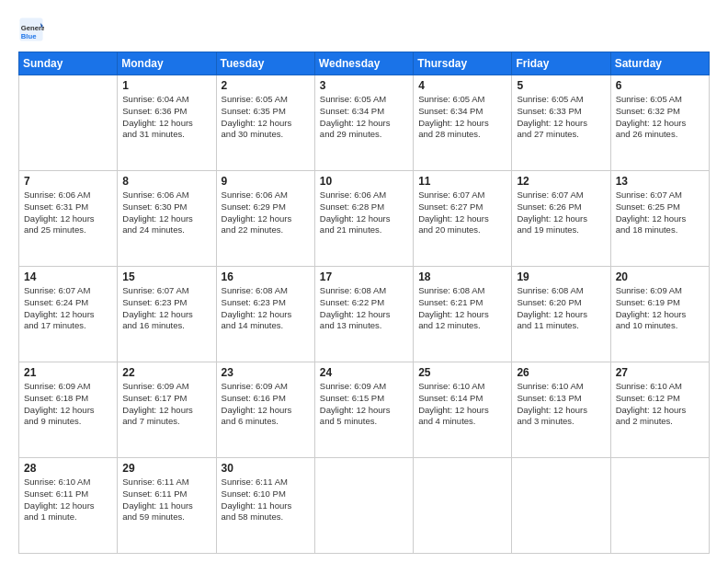 Image resolution: width=728 pixels, height=563 pixels. I want to click on day-cell: 2Sunrise: 6:05 AM Sunset: 6:35 PM Daylig…, so click(265, 123).